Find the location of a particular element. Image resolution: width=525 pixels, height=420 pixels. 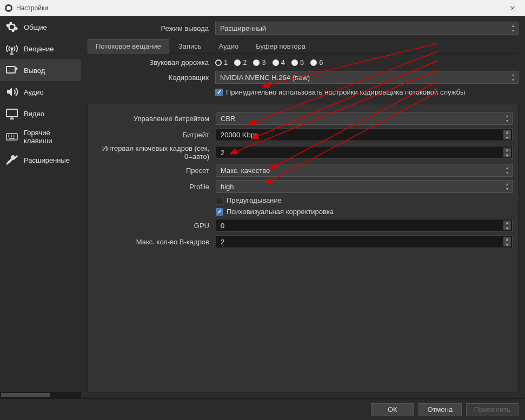

rate-control-select: CBR ▴▾ is located at coordinates (364, 118).